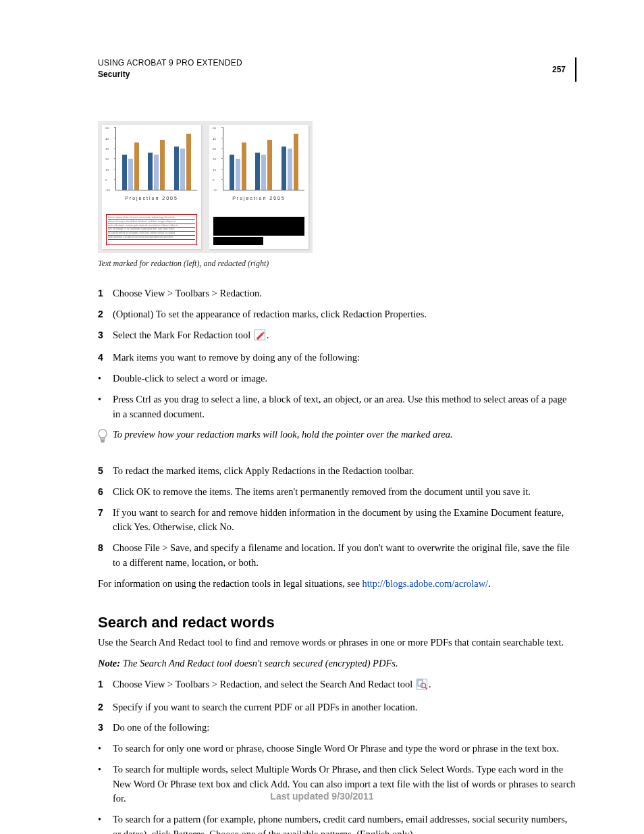 This screenshot has width=644, height=834. What do you see at coordinates (338, 521) in the screenshot?
I see `step-item: 7If you want to search for and remove hi…` at bounding box center [338, 521].